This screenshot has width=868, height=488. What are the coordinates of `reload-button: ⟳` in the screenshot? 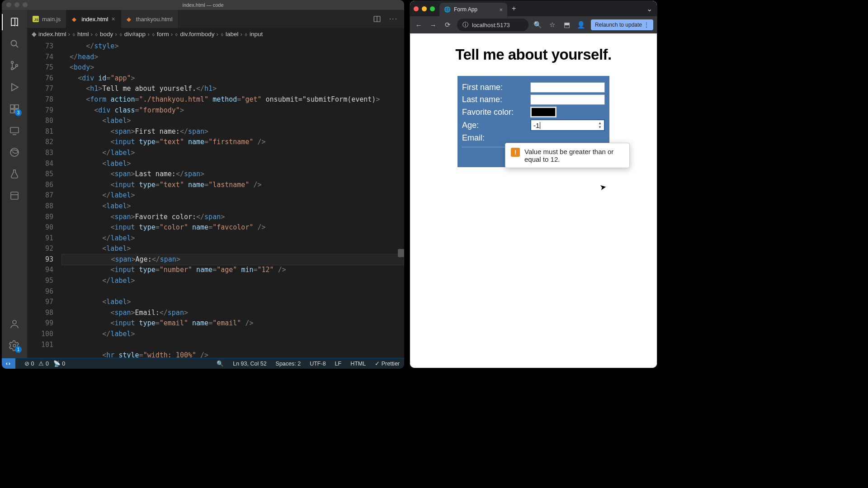 It's located at (448, 25).